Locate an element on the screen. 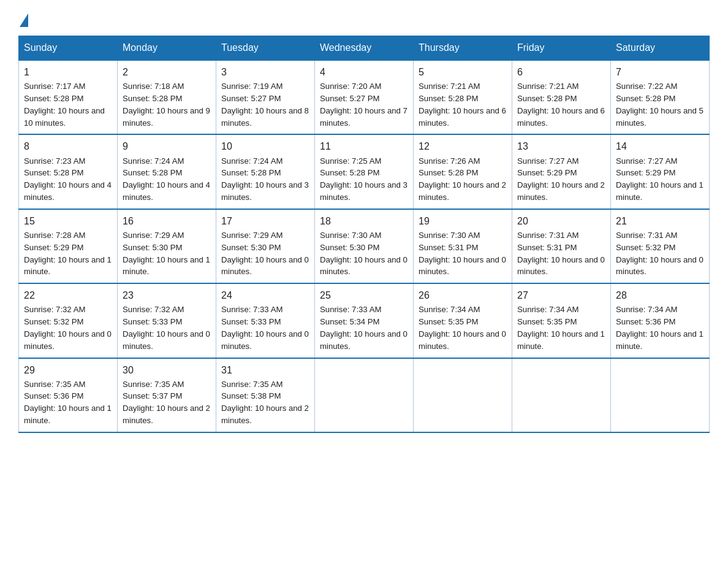 The width and height of the screenshot is (728, 563). day-number: 30 is located at coordinates (167, 370).